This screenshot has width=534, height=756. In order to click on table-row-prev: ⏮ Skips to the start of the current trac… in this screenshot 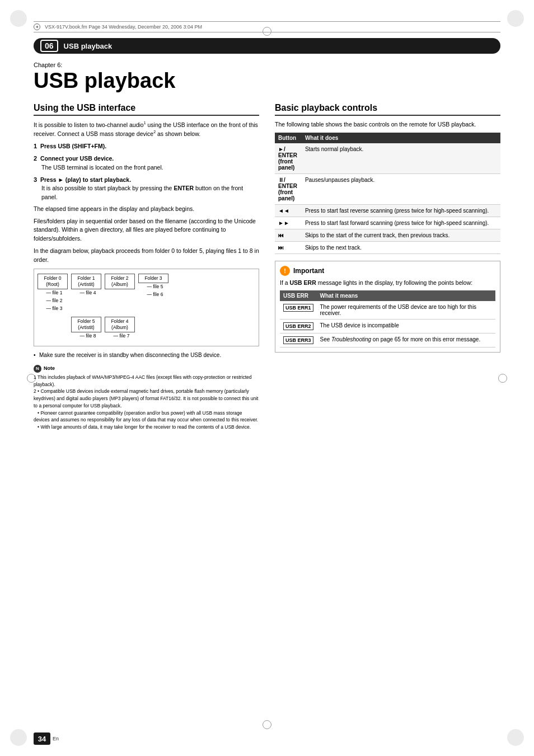, I will do `click(387, 235)`.